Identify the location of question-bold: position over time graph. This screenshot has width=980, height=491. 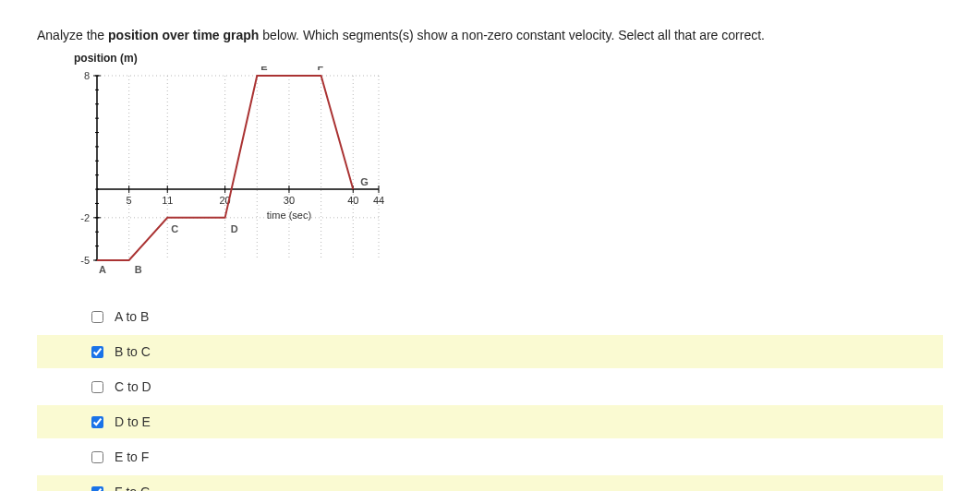
(183, 35).